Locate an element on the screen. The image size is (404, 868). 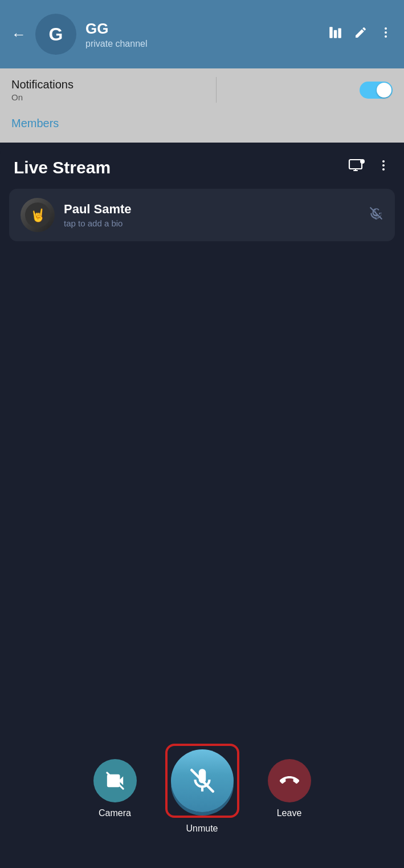
camera-control: Camera is located at coordinates (115, 789).